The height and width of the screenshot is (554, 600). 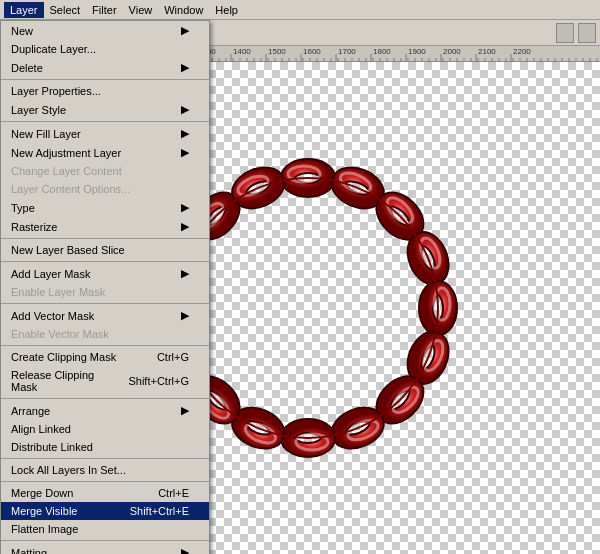 I want to click on menu-item-label: Layer Style, so click(x=38, y=110).